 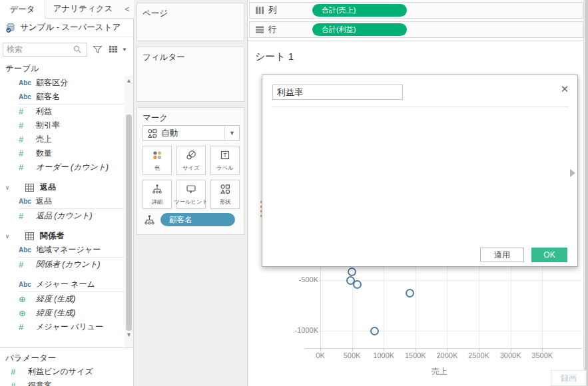 What do you see at coordinates (62, 212) in the screenshot?
I see `field-list: Abc顧客区分Abc顧客名#利益#割引率#売上#数量#オーダー (カウント)∨返…` at bounding box center [62, 212].